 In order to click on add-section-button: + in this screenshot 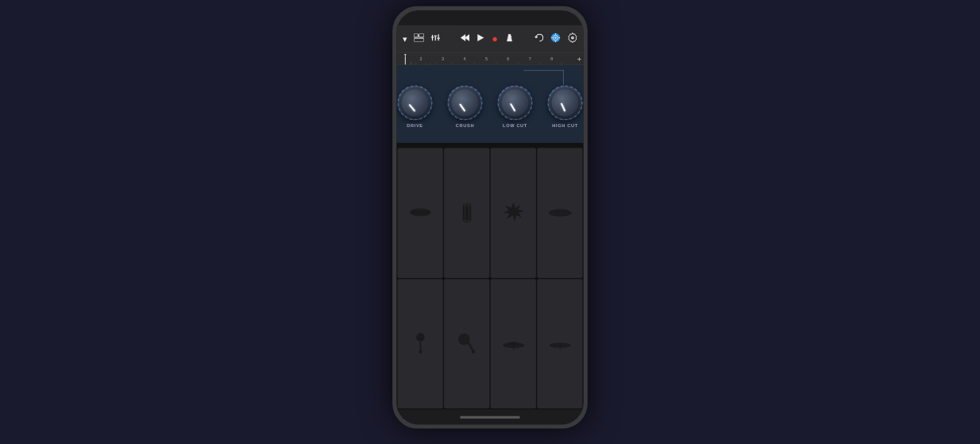, I will do `click(580, 59)`.